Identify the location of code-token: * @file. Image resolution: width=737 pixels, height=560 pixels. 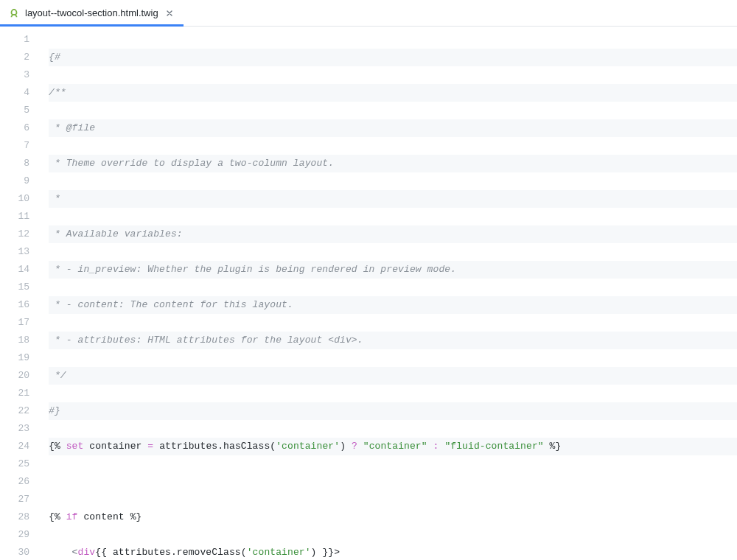
(72, 128).